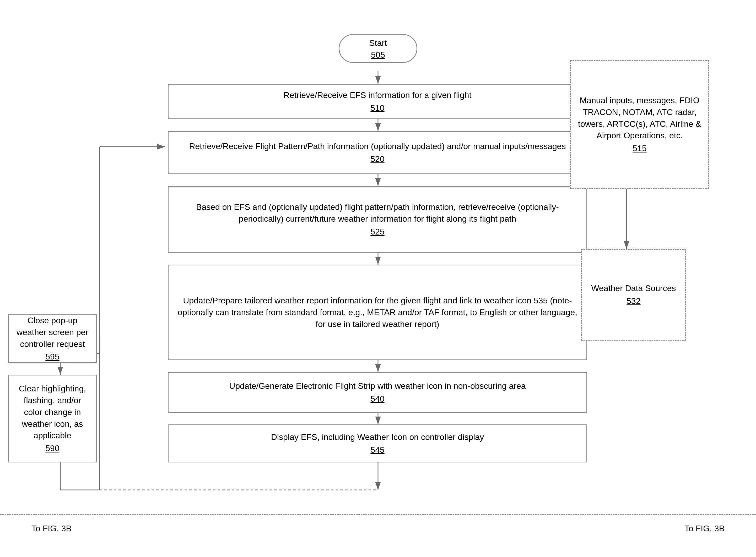 The height and width of the screenshot is (557, 756). I want to click on box515-label: Manual inputs, messages, FDIO TRACON, NO…, so click(640, 118).